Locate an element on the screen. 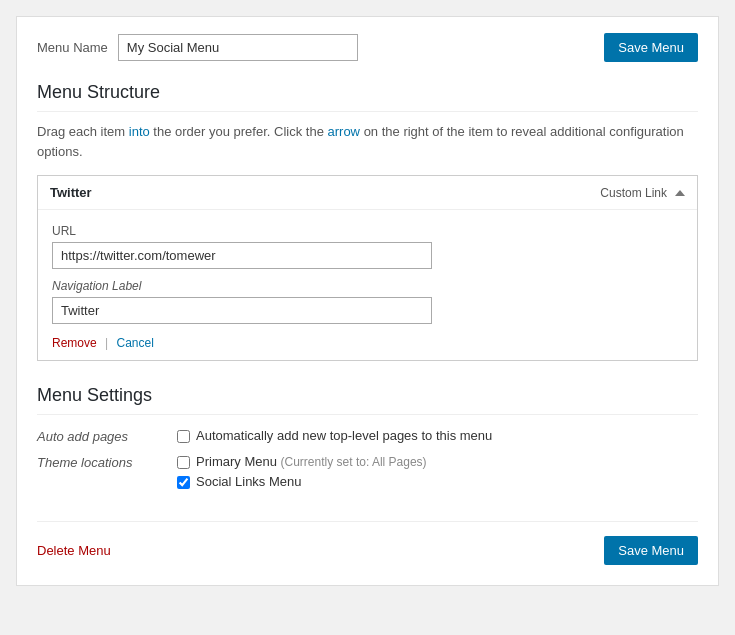 The image size is (735, 635). item-actions: Remove | Cancel is located at coordinates (368, 343).